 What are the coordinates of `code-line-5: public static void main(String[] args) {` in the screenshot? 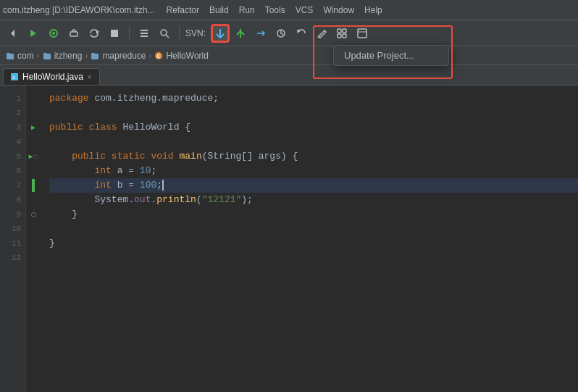 It's located at (314, 157).